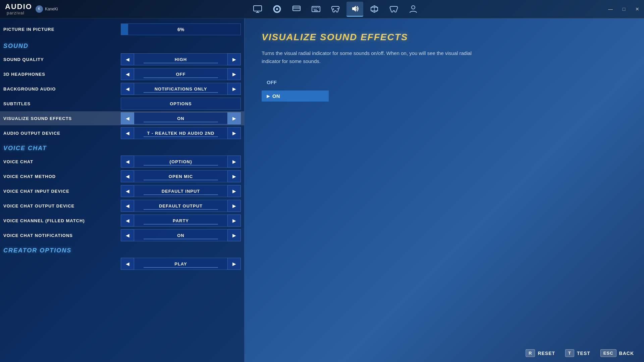 The height and width of the screenshot is (362, 644). What do you see at coordinates (234, 118) in the screenshot?
I see `arrow-right-visualize-sound-effects: ▶` at bounding box center [234, 118].